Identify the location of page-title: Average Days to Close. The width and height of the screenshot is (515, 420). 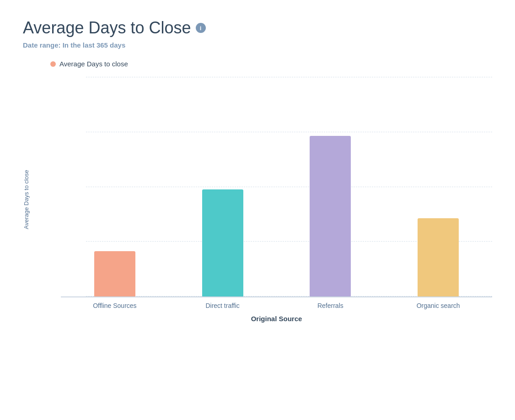
(107, 28).